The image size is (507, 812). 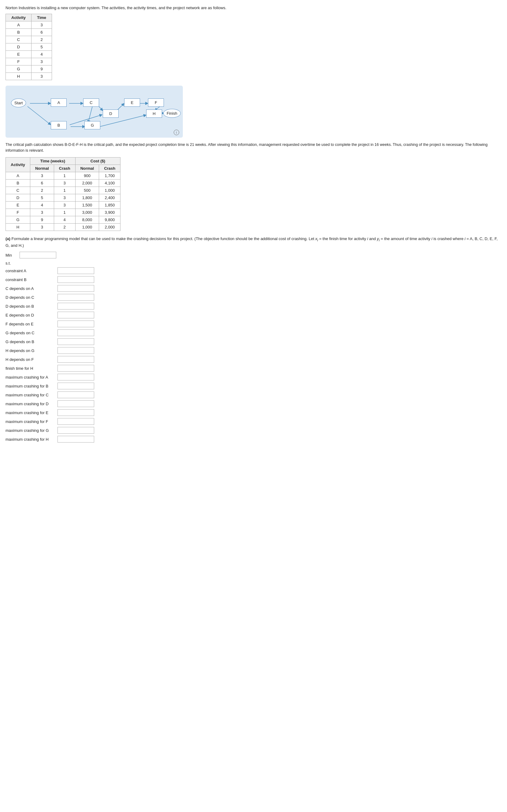 What do you see at coordinates (32, 359) in the screenshot?
I see `constraint-label: H depends on F` at bounding box center [32, 359].